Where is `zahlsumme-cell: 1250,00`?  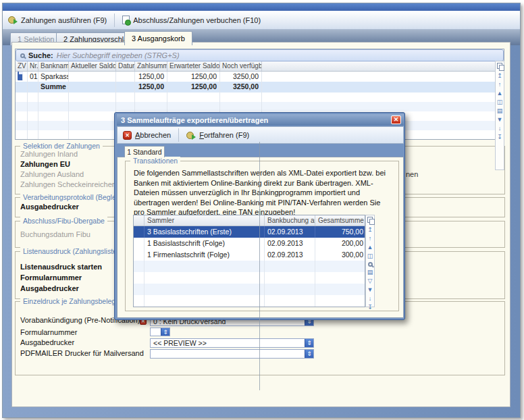 zahlsumme-cell: 1250,00 is located at coordinates (151, 77).